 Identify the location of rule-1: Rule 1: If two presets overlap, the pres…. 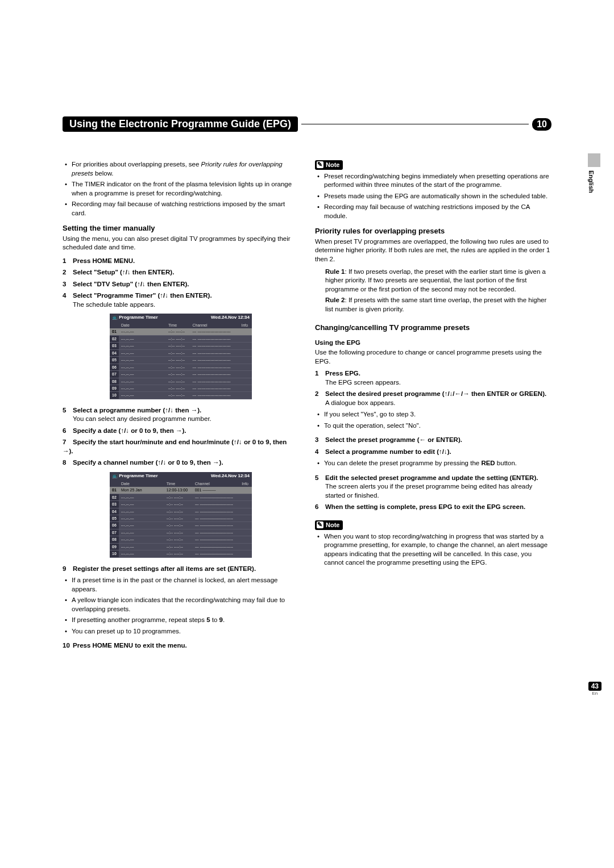
(438, 281).